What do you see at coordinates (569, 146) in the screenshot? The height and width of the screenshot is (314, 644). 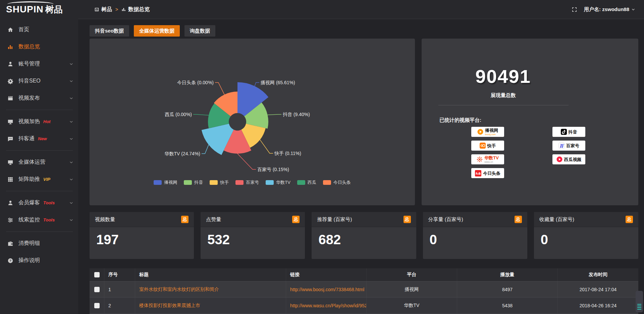 I see `platform-badge-6: 百百家号` at bounding box center [569, 146].